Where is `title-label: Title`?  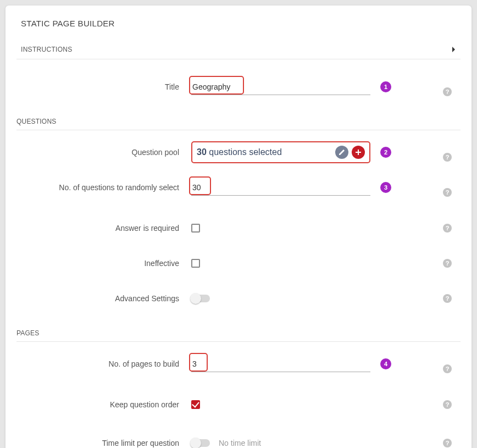 title-label: Title is located at coordinates (104, 87).